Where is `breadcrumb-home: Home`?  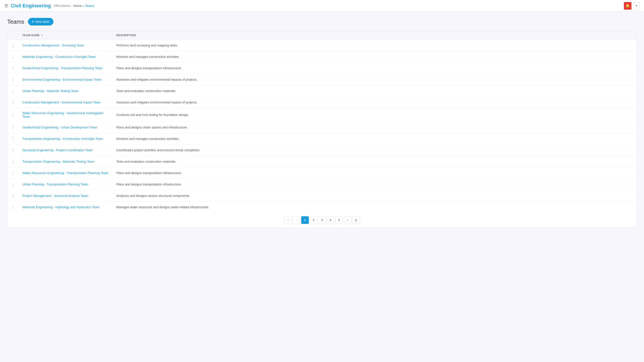 breadcrumb-home: Home is located at coordinates (78, 6).